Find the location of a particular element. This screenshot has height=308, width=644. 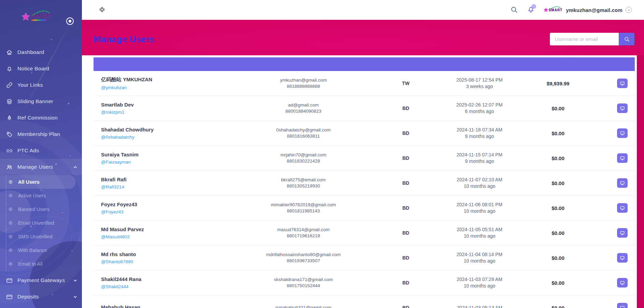

user-phone: 8801305219930 is located at coordinates (303, 186).